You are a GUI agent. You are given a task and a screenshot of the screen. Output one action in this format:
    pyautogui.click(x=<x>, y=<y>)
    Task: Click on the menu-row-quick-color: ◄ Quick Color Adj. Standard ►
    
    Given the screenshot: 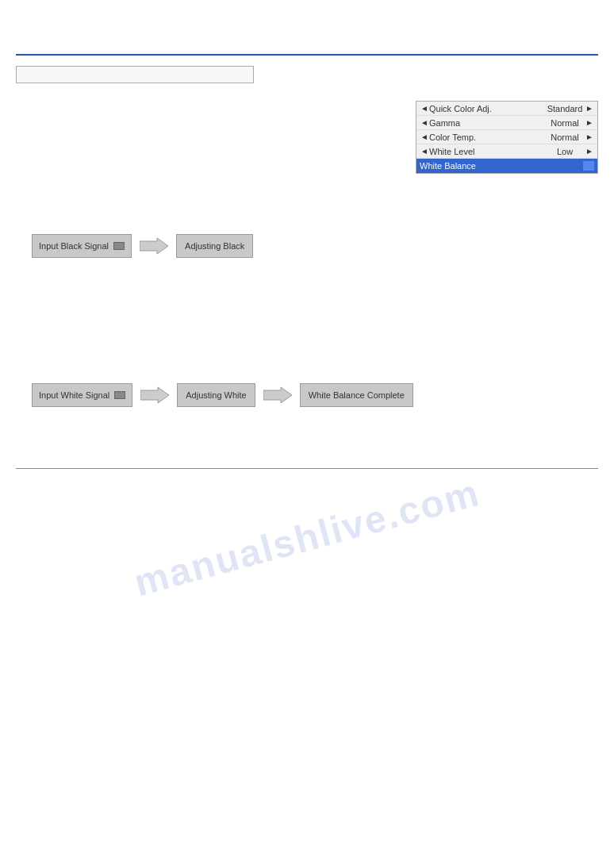 What is the action you would take?
    pyautogui.click(x=507, y=109)
    